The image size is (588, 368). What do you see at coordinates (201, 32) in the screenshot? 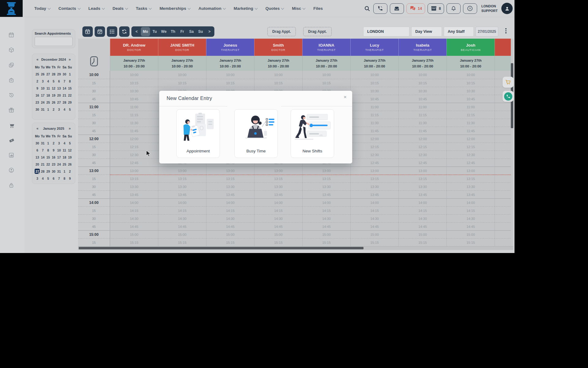
I see `day-tab-su: Su` at bounding box center [201, 32].